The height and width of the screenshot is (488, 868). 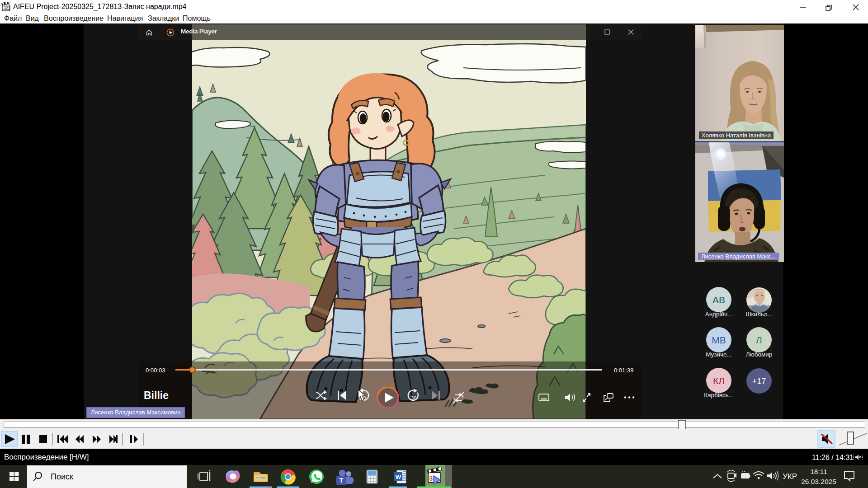 I want to click on svg-text: 3, so click(x=431, y=478).